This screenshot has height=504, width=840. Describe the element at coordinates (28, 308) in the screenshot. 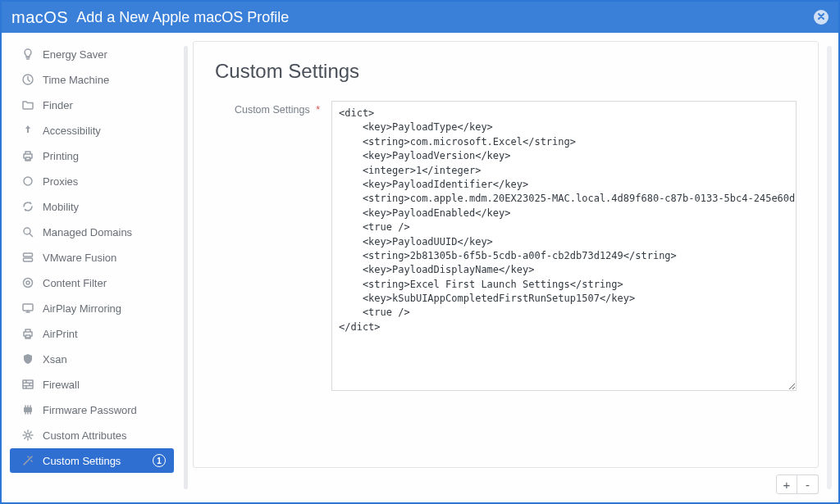

I see `monitor-icon` at that location.